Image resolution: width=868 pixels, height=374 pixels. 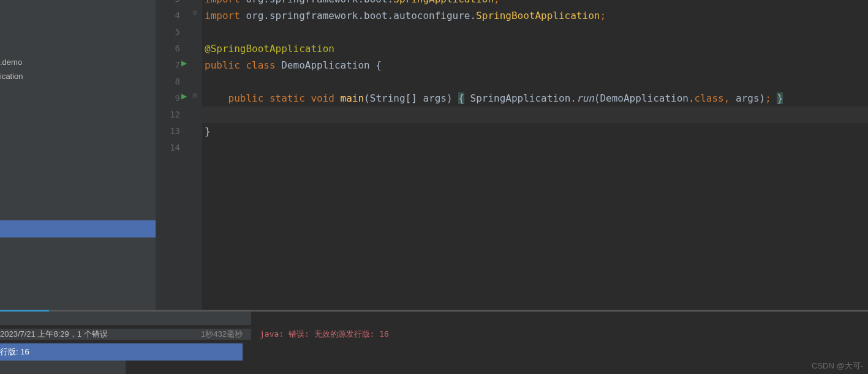 What do you see at coordinates (173, 49) in the screenshot?
I see `line-number: 6` at bounding box center [173, 49].